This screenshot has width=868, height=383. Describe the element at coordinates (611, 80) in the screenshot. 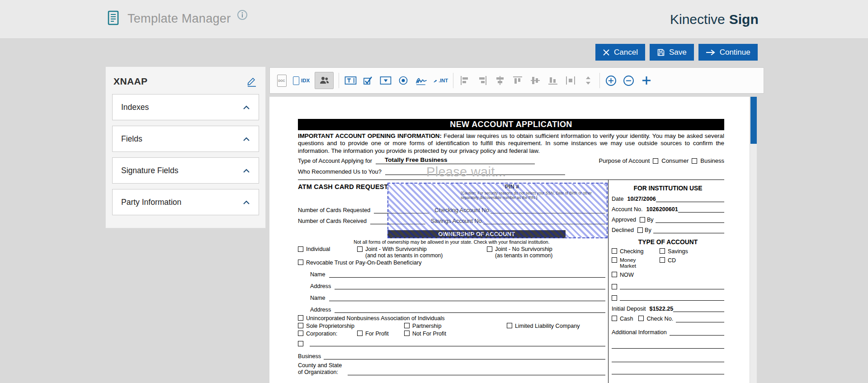

I see `zoom-in-button` at that location.